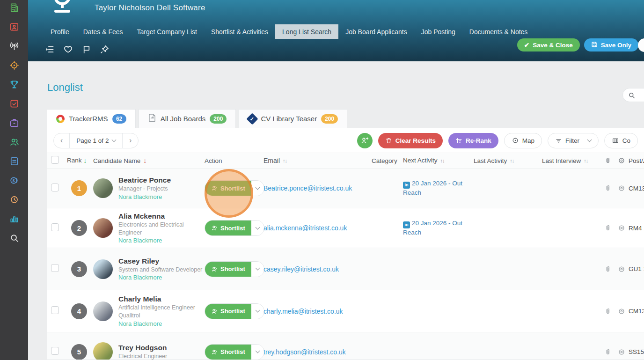 The height and width of the screenshot is (360, 644). What do you see at coordinates (14, 142) in the screenshot?
I see `people-icon` at bounding box center [14, 142].